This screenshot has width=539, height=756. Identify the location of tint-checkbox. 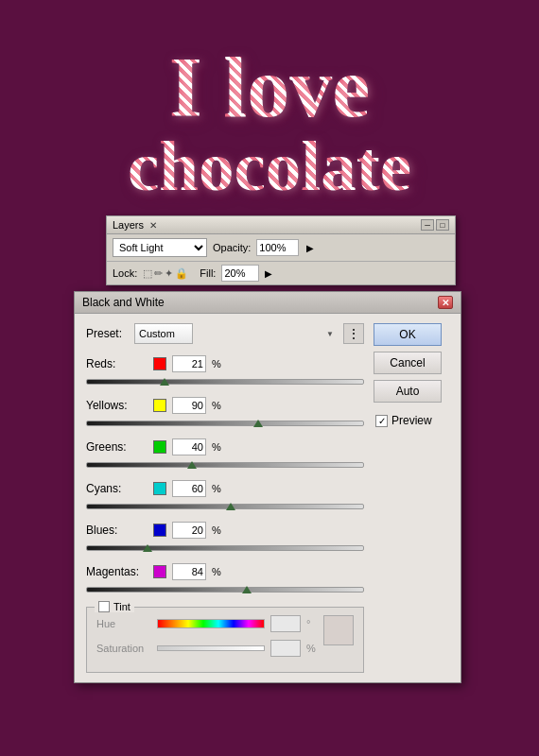
(104, 607).